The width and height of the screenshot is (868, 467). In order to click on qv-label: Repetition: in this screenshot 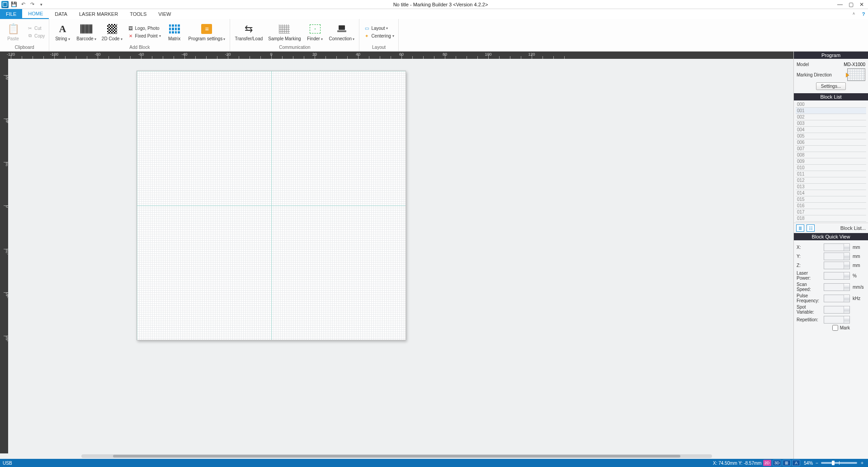, I will do `click(809, 319)`.